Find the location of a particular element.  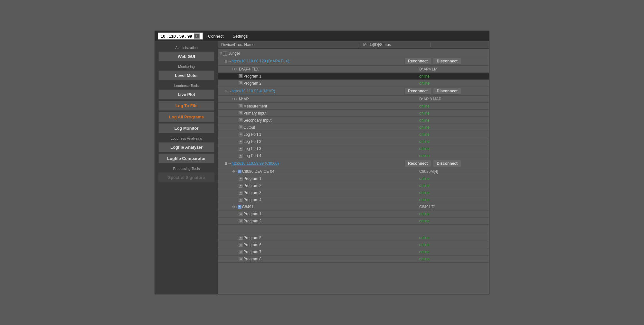

check-c8491: ✓ is located at coordinates (240, 207).